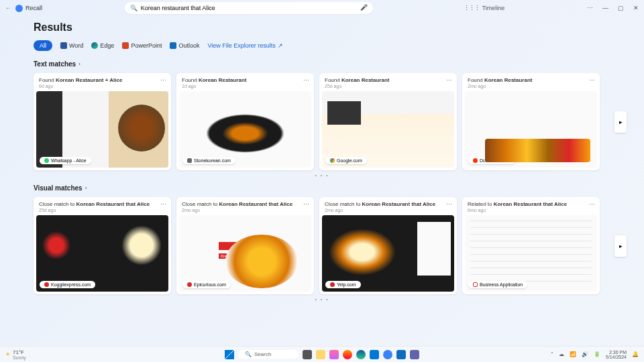 The width and height of the screenshot is (644, 362). Describe the element at coordinates (388, 253) in the screenshot. I see `card-thumbnail: Yelp.com` at that location.